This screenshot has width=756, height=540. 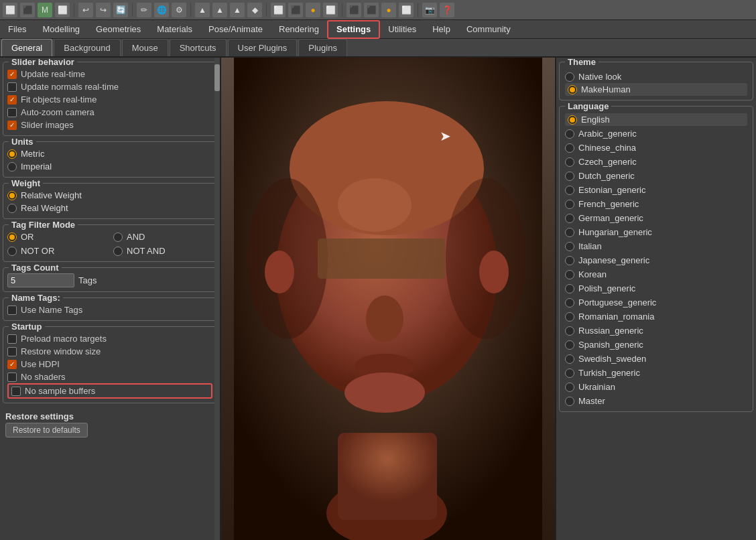 What do you see at coordinates (145, 48) in the screenshot?
I see `tab-mouse: Mouse` at bounding box center [145, 48].